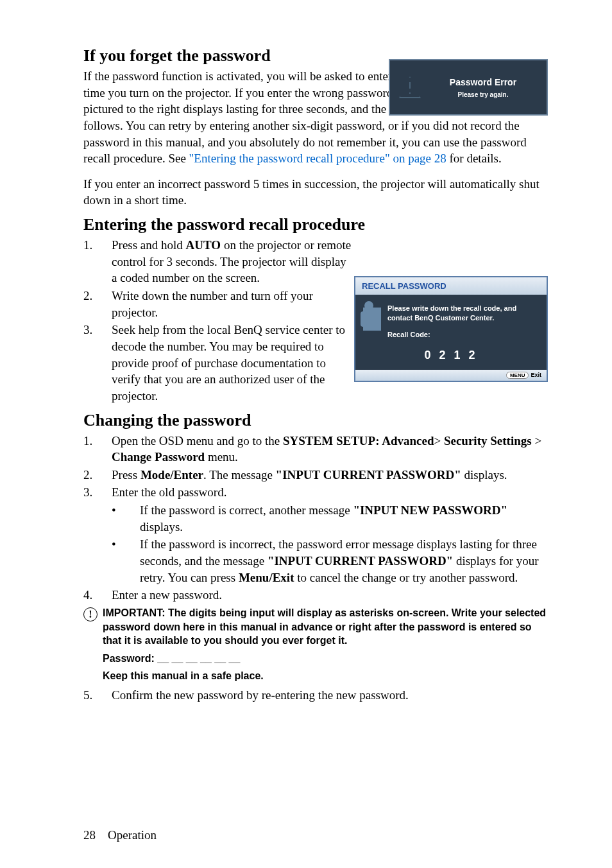 The height and width of the screenshot is (868, 612). Describe the element at coordinates (120, 835) in the screenshot. I see `page-footer: 28 Operation` at that location.